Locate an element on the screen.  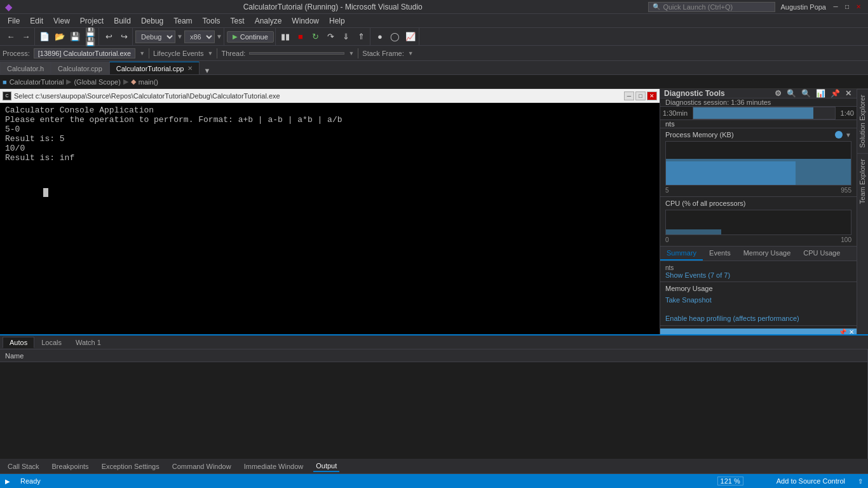
diag-button: 📈 is located at coordinates (410, 37).